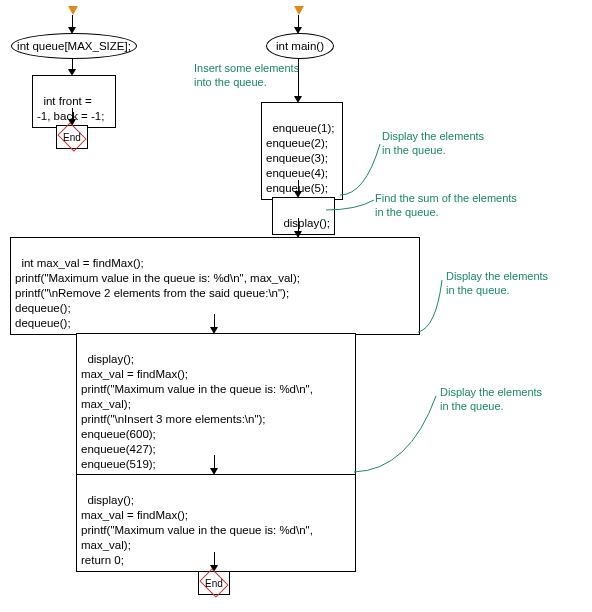  I want to click on end-left: End, so click(72, 137).